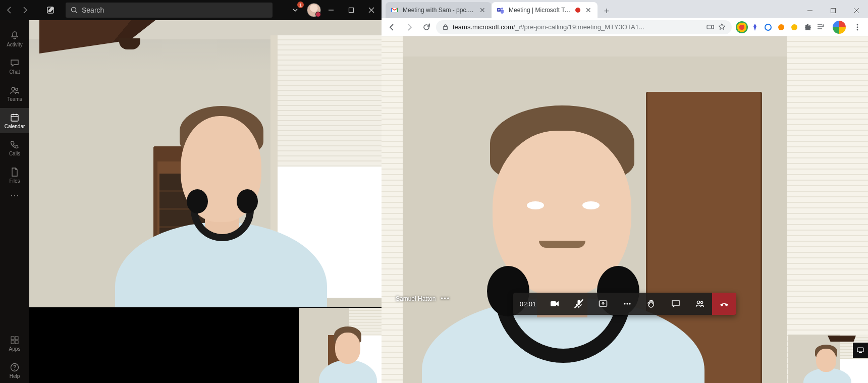  What do you see at coordinates (15, 66) in the screenshot?
I see `rail-chat: Chat` at bounding box center [15, 66].